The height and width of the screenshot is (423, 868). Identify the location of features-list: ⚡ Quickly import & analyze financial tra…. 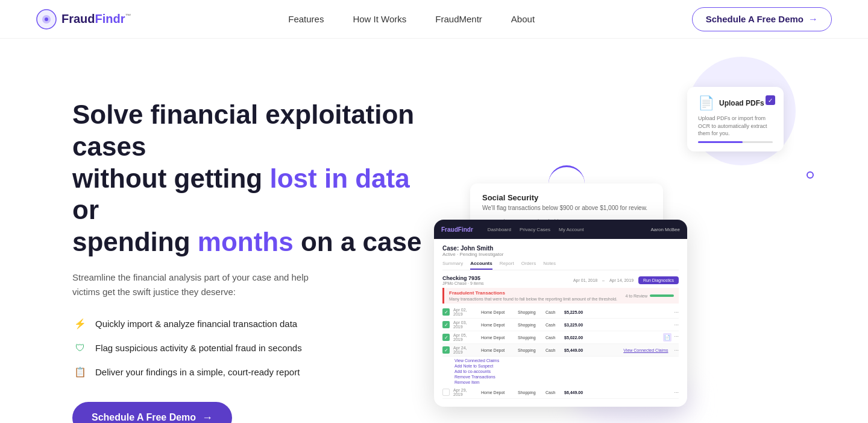
(247, 348).